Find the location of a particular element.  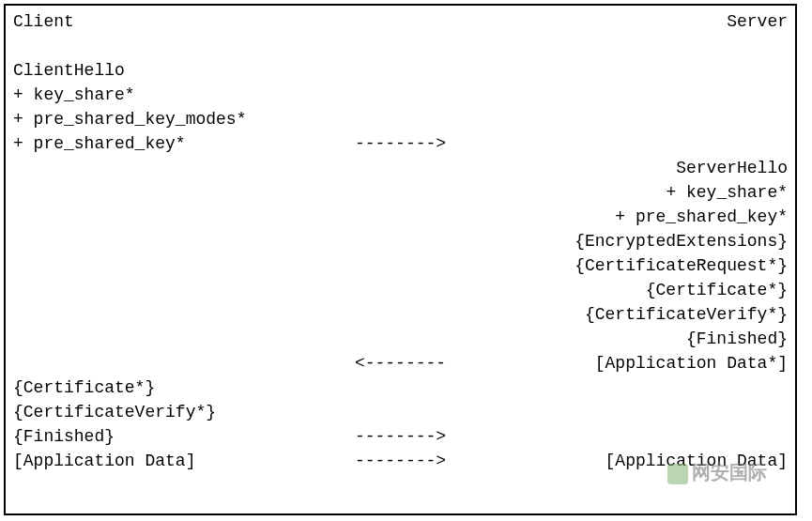

client-certificate: {Certificate*} is located at coordinates (84, 388).